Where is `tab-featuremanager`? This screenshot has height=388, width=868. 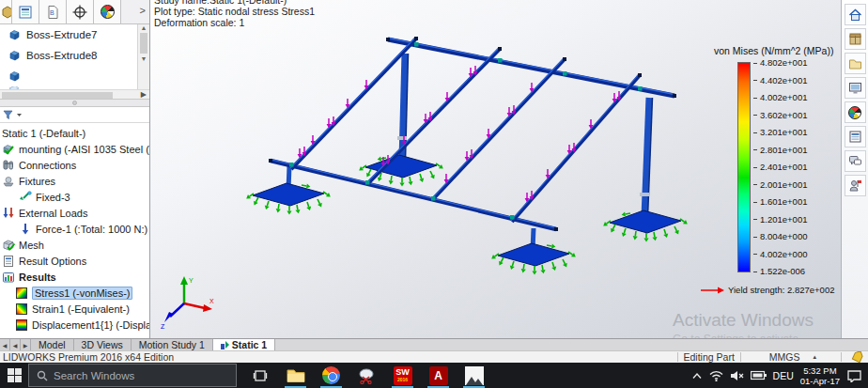
tab-featuremanager is located at coordinates (6, 11).